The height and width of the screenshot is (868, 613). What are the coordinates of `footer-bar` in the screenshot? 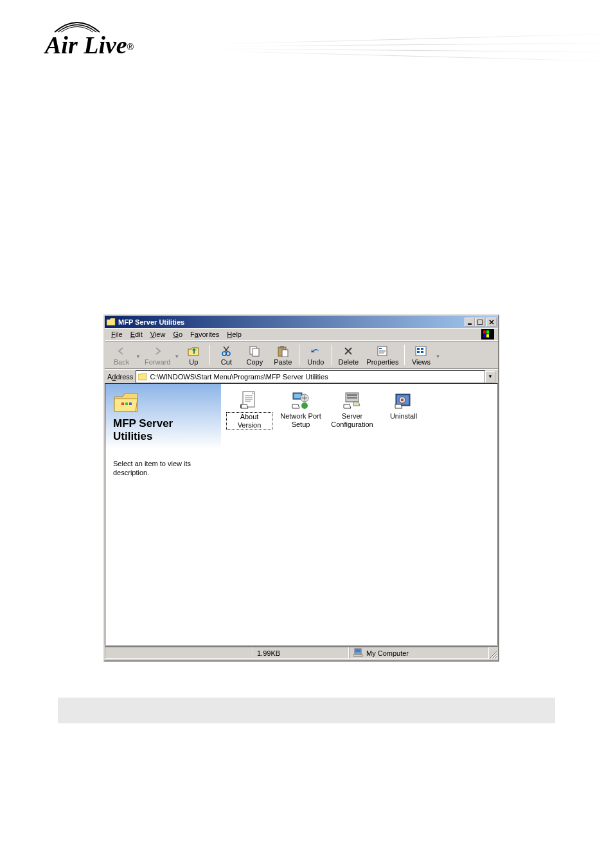 It's located at (306, 710).